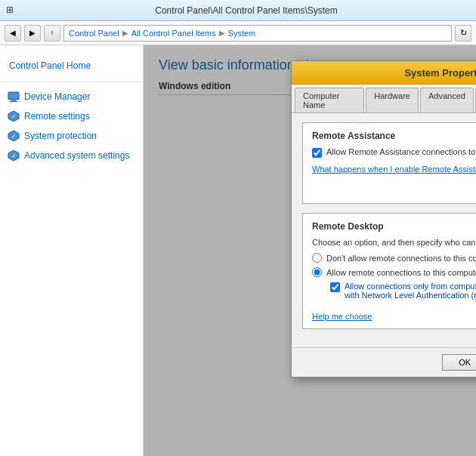 The height and width of the screenshot is (456, 476). I want to click on remote-assistance-help-link: What happens when I enable Remote Assist…, so click(394, 169).